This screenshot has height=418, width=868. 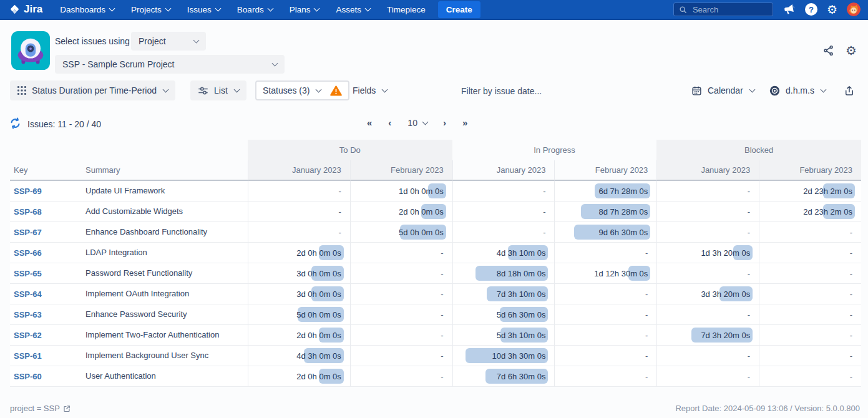 What do you see at coordinates (723, 9) in the screenshot?
I see `global-search` at bounding box center [723, 9].